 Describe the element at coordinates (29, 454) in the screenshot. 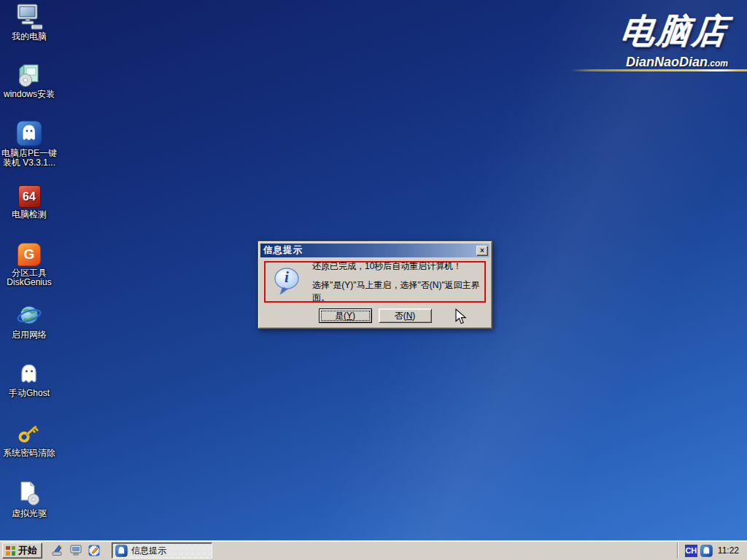

I see `icon-label: 系统密码清除` at that location.